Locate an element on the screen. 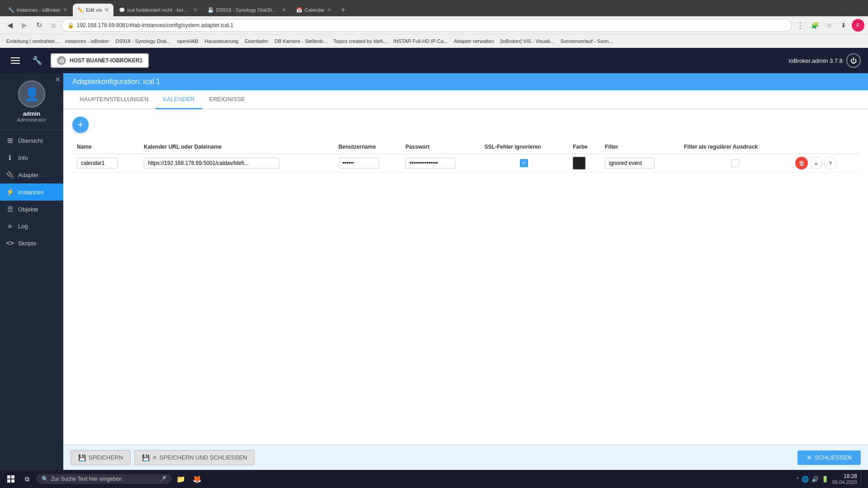 The width and height of the screenshot is (868, 488). bookmark-instances: instances - ioBroker is located at coordinates (87, 41).